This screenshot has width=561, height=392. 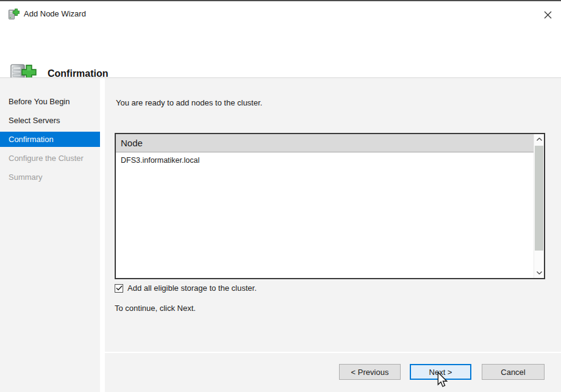 I want to click on close-button, so click(x=548, y=15).